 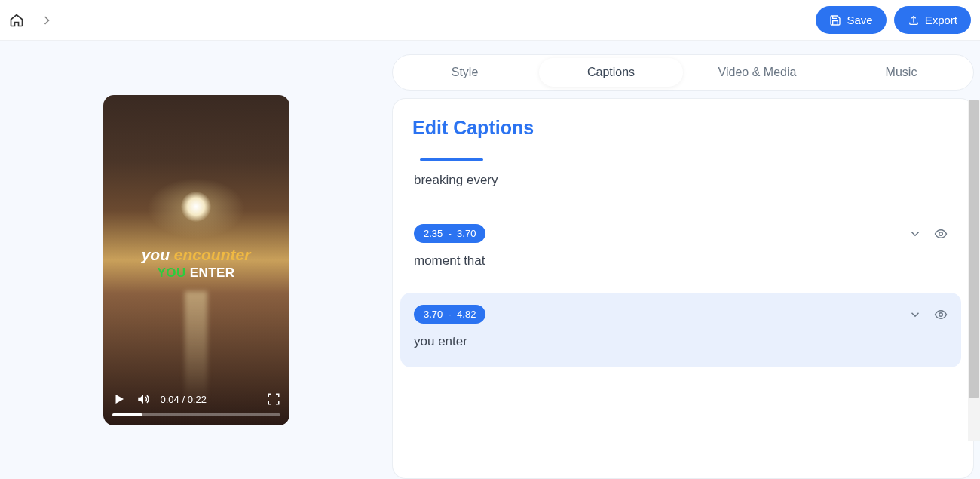 I want to click on overlay-line-2: YOU ENTER, so click(x=196, y=273).